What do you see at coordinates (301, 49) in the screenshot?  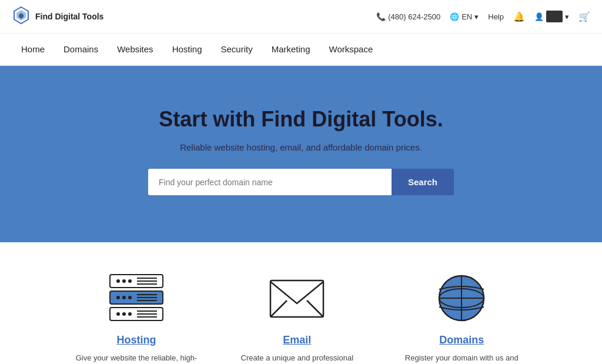 I see `main-nav: Home Domains Websites Hosting Security M…` at bounding box center [301, 49].